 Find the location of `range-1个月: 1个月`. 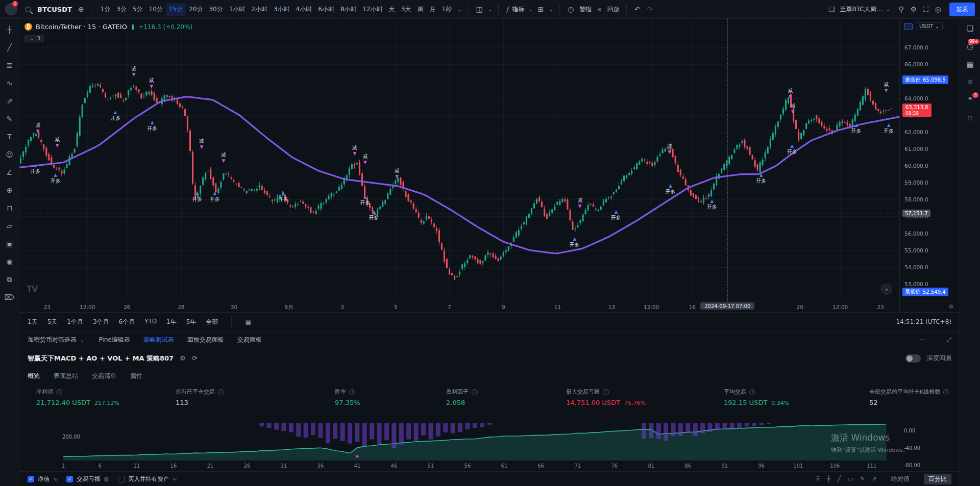

range-1个月: 1个月 is located at coordinates (75, 322).